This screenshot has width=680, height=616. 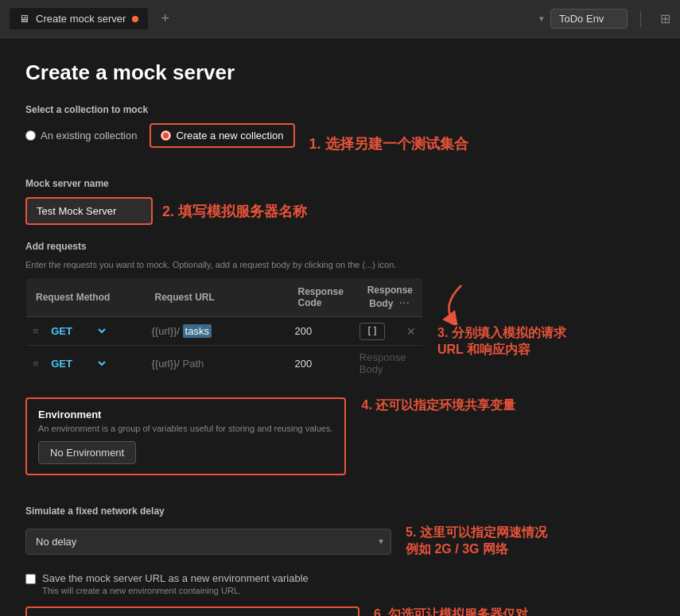 What do you see at coordinates (86, 297) in the screenshot?
I see `col-method: Request Method` at bounding box center [86, 297].